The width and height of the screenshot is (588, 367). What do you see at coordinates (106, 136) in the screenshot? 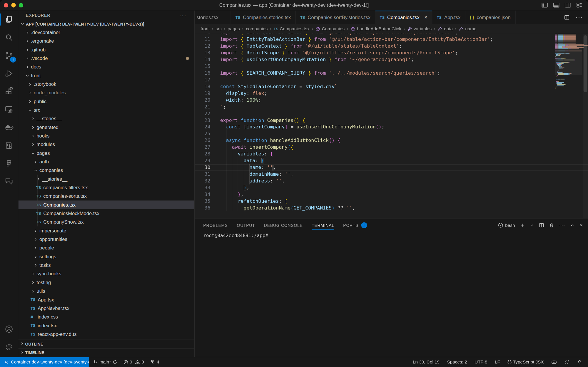
I see `tree-item-hooks: hooks` at bounding box center [106, 136].